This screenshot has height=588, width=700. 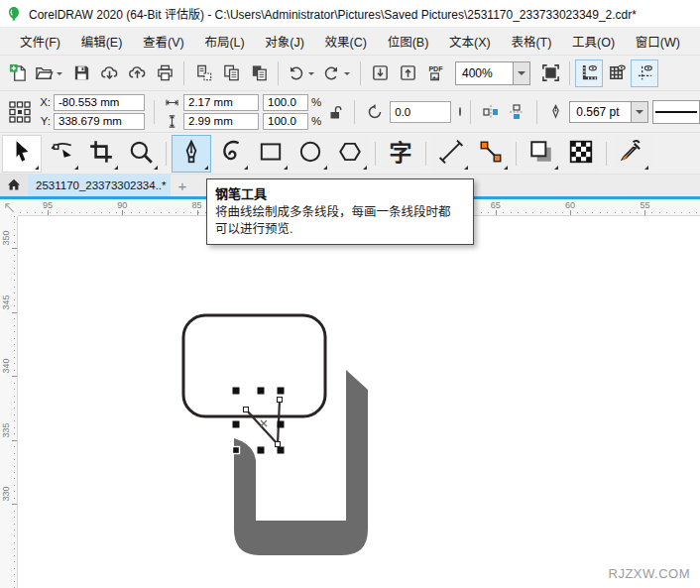 What do you see at coordinates (311, 73) in the screenshot?
I see `undo-dropdown` at bounding box center [311, 73].